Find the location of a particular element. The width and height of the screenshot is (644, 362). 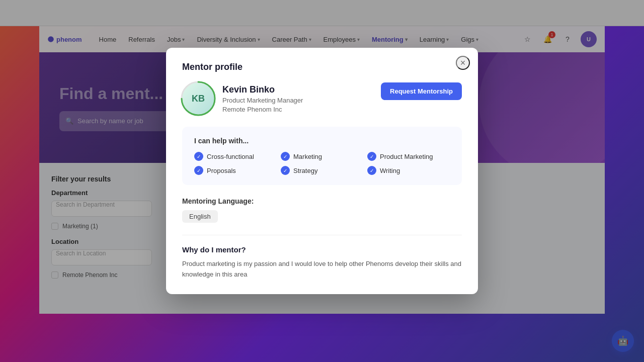

why-mentor-title: Why do I mentor? is located at coordinates (322, 249).